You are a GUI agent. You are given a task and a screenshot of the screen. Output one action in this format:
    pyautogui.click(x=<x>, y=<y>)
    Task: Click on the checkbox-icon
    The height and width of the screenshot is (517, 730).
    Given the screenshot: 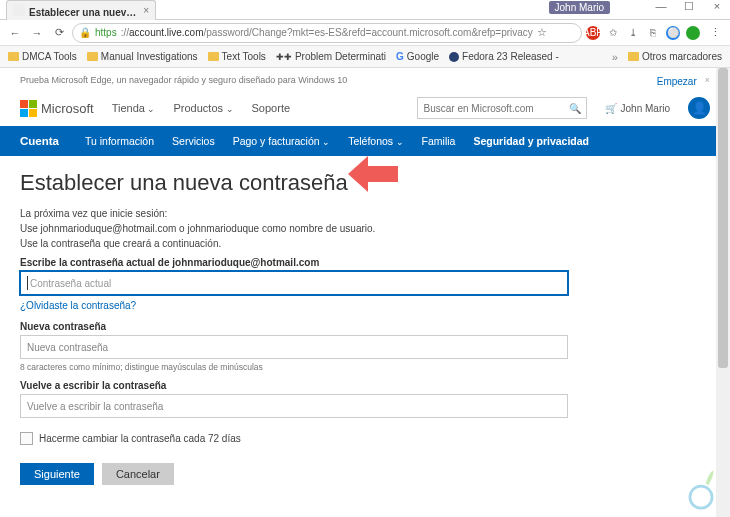 What is the action you would take?
    pyautogui.click(x=26, y=438)
    